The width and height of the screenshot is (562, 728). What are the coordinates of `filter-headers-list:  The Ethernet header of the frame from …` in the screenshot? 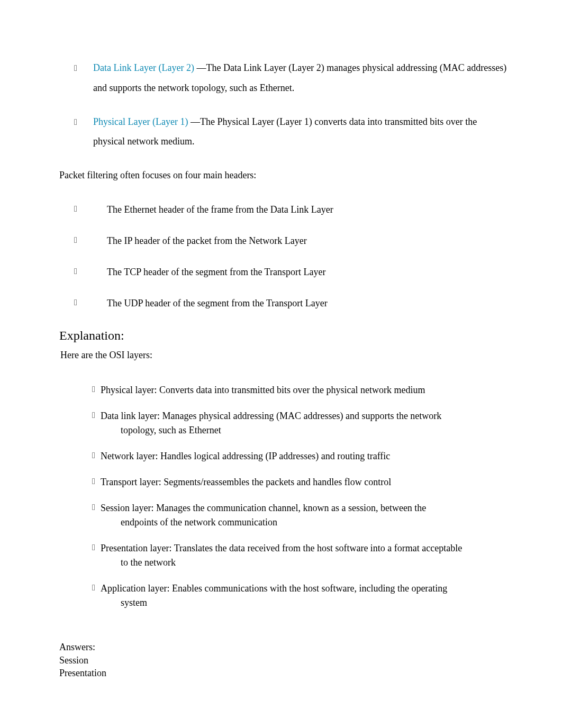 It's located at (284, 256).